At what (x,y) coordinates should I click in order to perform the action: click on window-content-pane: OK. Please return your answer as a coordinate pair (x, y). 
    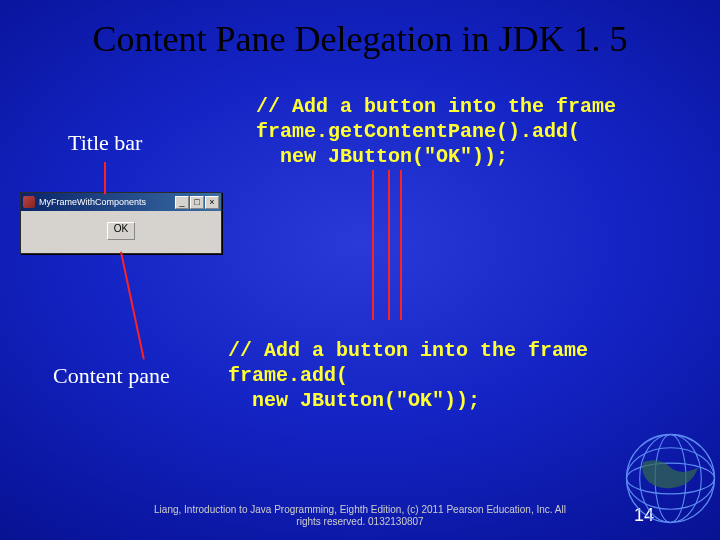
    Looking at the image, I should click on (121, 231).